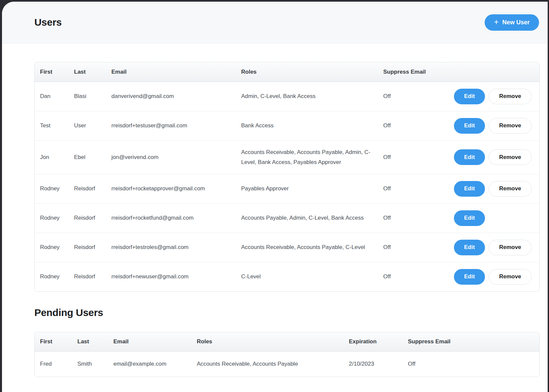 The width and height of the screenshot is (549, 392). Describe the element at coordinates (491, 218) in the screenshot. I see `row-actions-cell: Edit` at that location.